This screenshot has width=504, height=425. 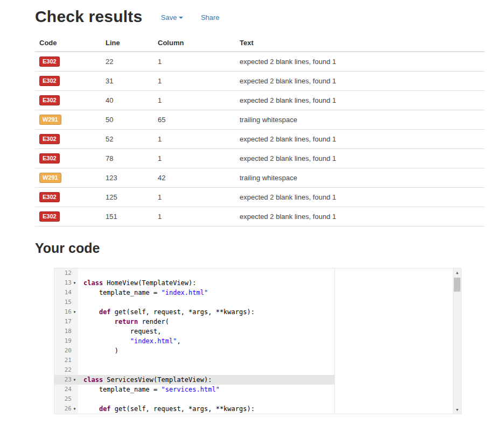 I want to click on line-cell: 78, so click(x=127, y=159).